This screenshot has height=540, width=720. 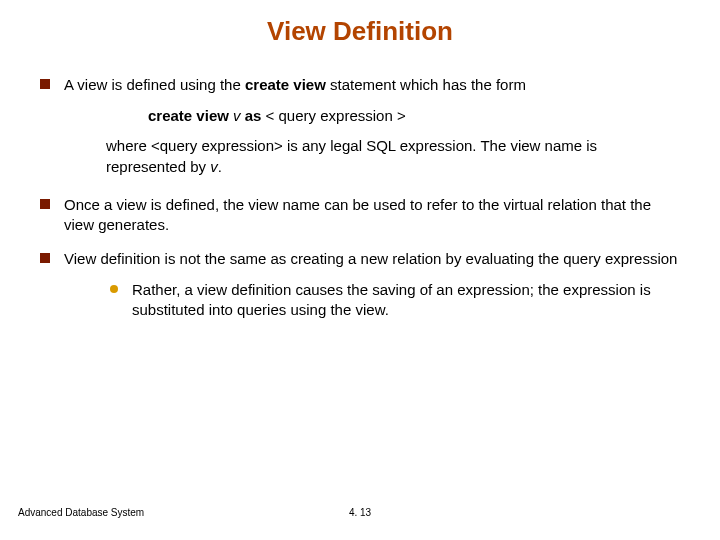 I want to click on list-item-nested: Rather, a view definition causes the sav…, so click(x=395, y=300).